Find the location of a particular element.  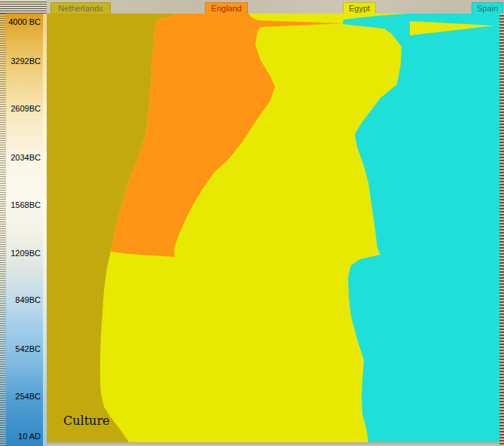

time-tick-label: 1209BC is located at coordinates (23, 253).